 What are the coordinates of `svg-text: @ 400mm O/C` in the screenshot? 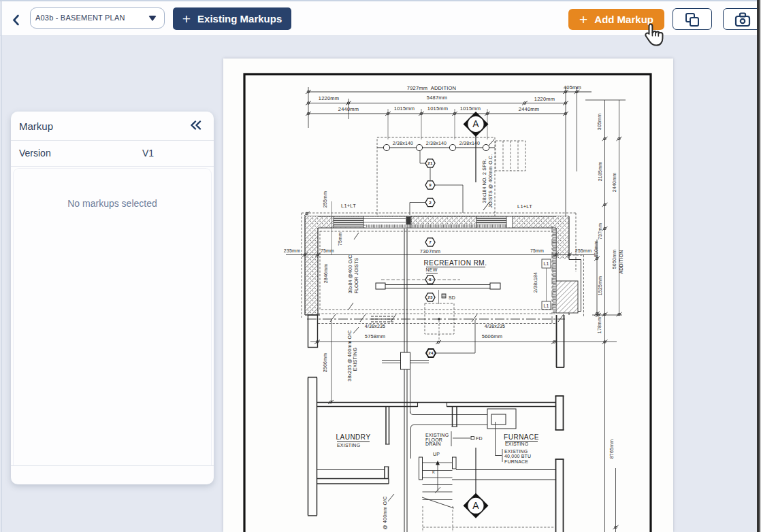 It's located at (385, 513).